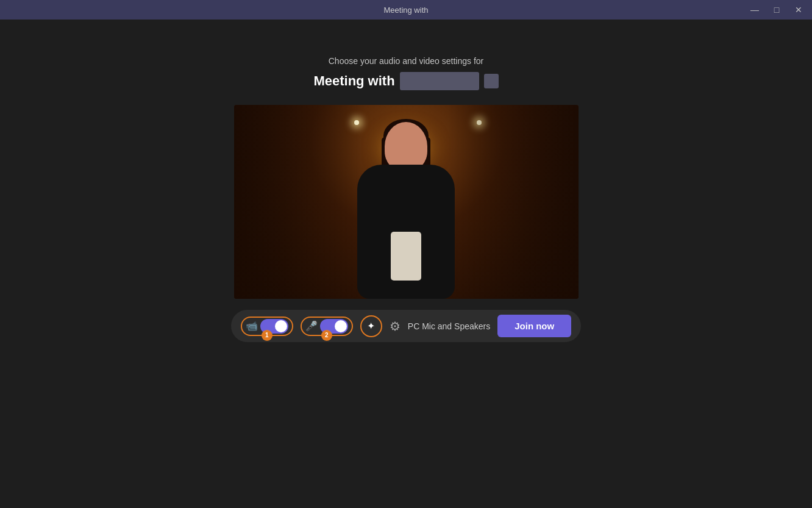  What do you see at coordinates (406, 326) in the screenshot?
I see `controls-bar: 📹 1 🎤 2 ✦ ⚙ PC Mic and Speakers` at bounding box center [406, 326].